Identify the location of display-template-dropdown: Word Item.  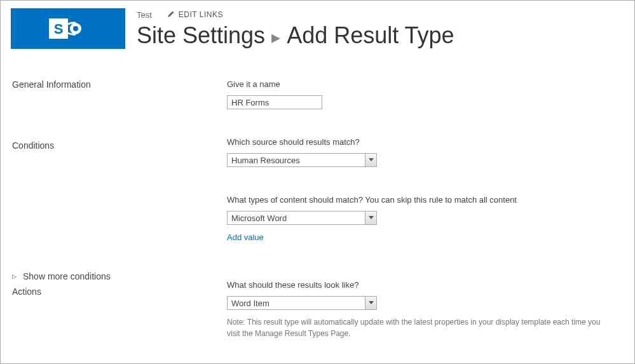
(302, 303).